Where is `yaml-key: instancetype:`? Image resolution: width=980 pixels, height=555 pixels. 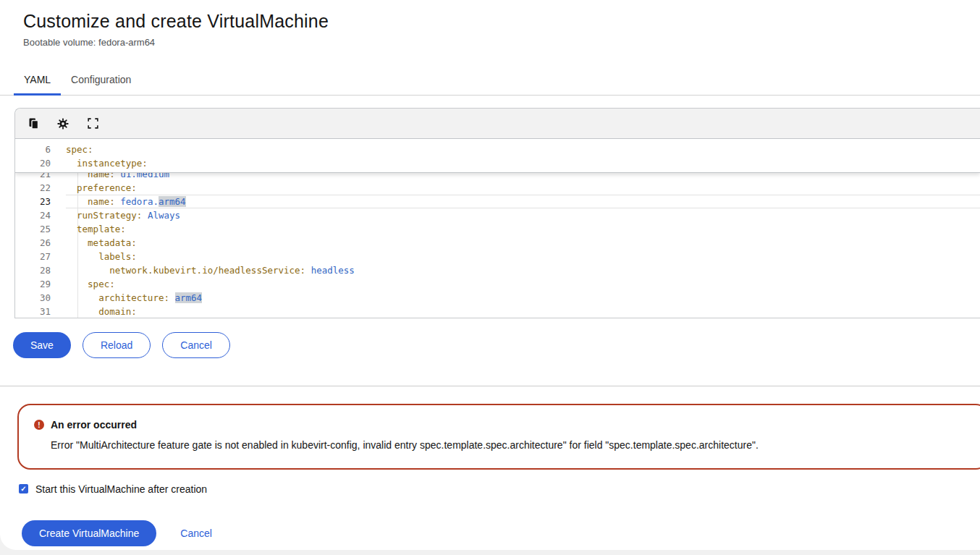
yaml-key: instancetype: is located at coordinates (112, 164).